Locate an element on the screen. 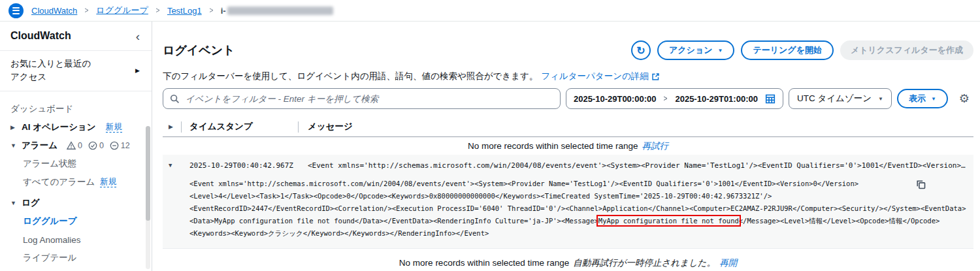 This screenshot has height=271, width=980. breadcrumb: CloudWatch > ロググループ > TestLog1 > i- is located at coordinates (182, 10).